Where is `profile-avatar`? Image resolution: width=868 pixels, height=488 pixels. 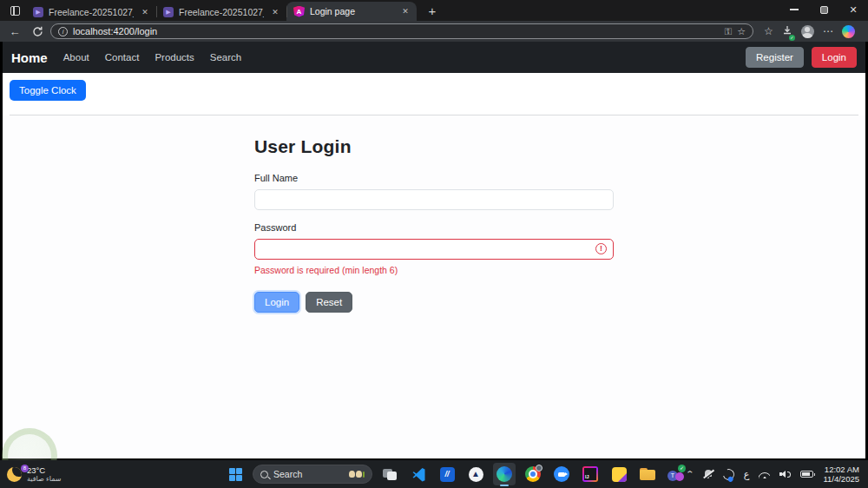
profile-avatar is located at coordinates (807, 31).